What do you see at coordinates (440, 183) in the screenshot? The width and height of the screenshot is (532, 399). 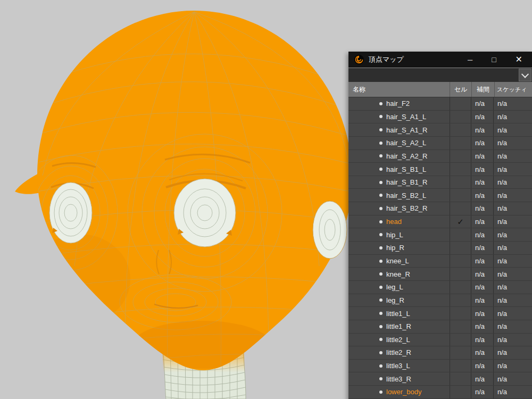 I see `table-row: hair_S_B1_R n/a n/a` at bounding box center [440, 183].